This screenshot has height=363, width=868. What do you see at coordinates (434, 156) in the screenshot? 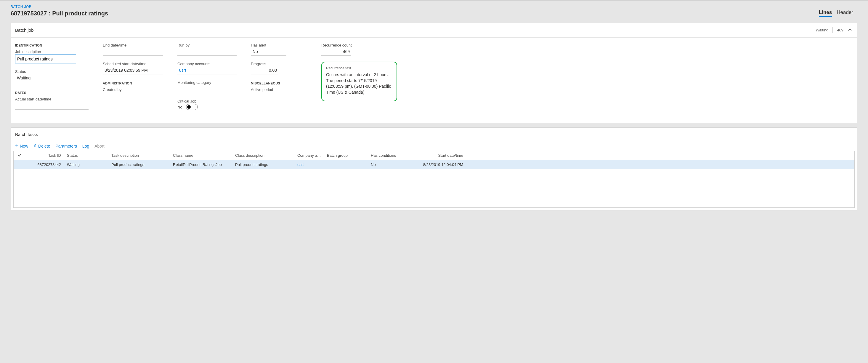
I see `grid-header-row: Task ID Status Task description Class na…` at bounding box center [434, 156].